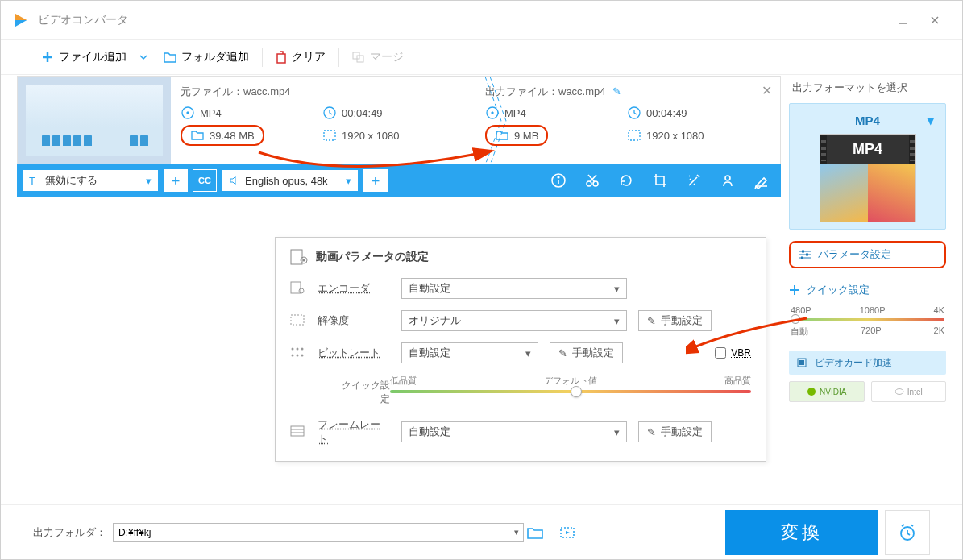 This screenshot has height=560, width=963. Describe the element at coordinates (867, 287) in the screenshot. I see `right-panel: 出力フォーマットを選択 MP4▾ MP4 パラメータ設定 クイック設定 480P…` at that location.